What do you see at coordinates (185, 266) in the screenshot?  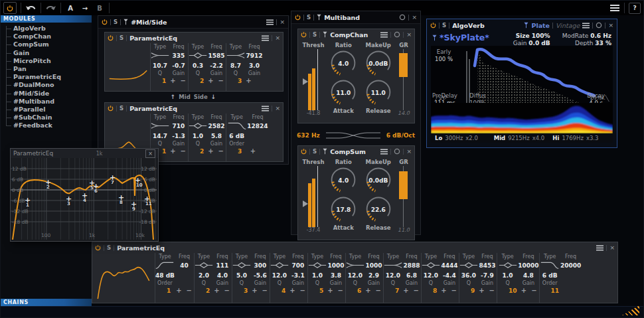 I see `freq-value: 40` at bounding box center [185, 266].